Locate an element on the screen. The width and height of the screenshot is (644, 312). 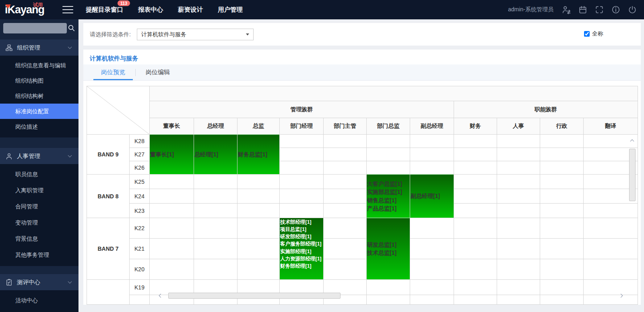
vertical-scrollbar is located at coordinates (633, 212).